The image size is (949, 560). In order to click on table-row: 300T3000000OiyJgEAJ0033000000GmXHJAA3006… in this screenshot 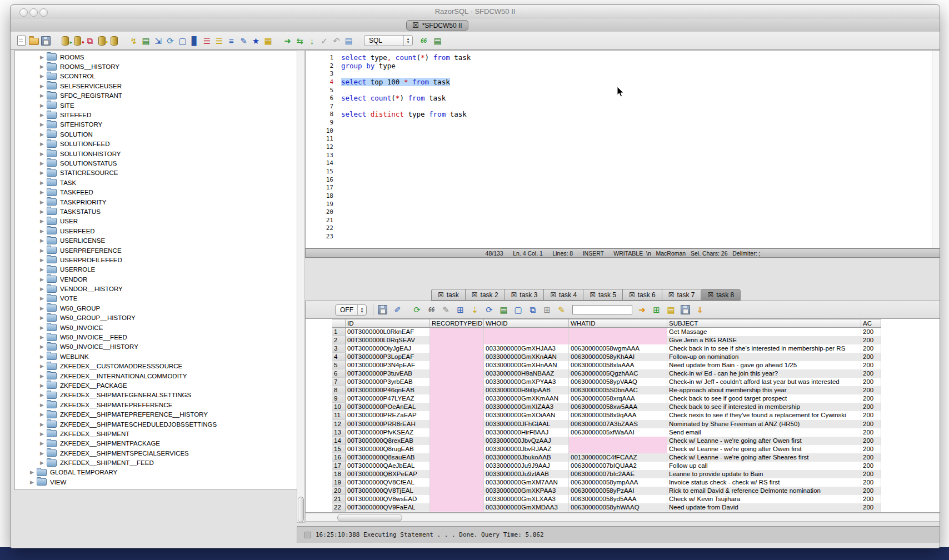, I will do `click(607, 349)`.